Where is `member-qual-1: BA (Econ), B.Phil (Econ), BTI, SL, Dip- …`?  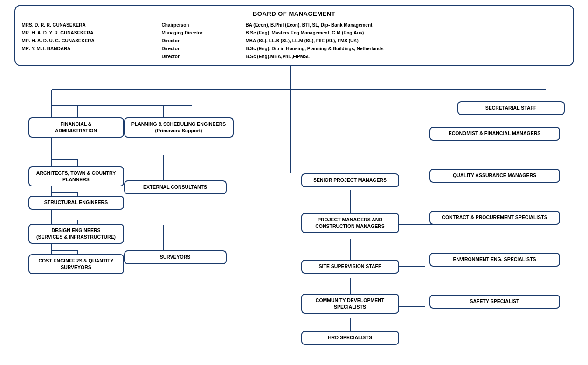
member-qual-1: BA (Econ), B.Phil (Econ), BTI, SL, Dip- … is located at coordinates (406, 25).